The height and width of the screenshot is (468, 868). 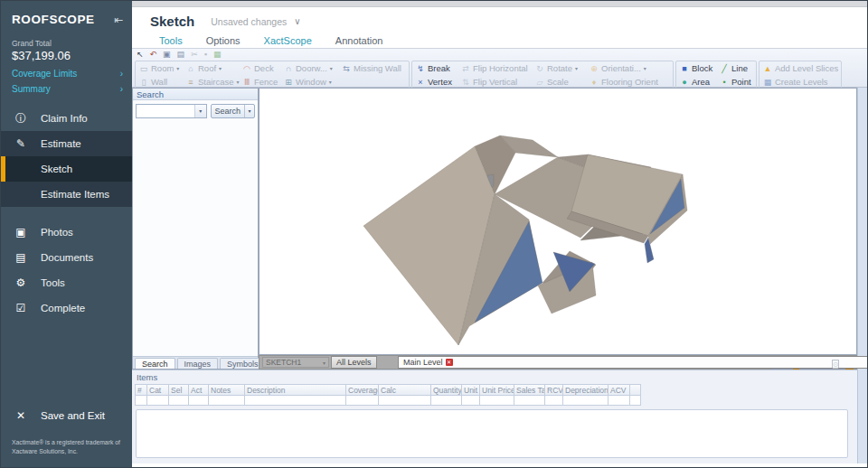 What do you see at coordinates (354, 362) in the screenshot?
I see `level-tab-all: All Levels` at bounding box center [354, 362].